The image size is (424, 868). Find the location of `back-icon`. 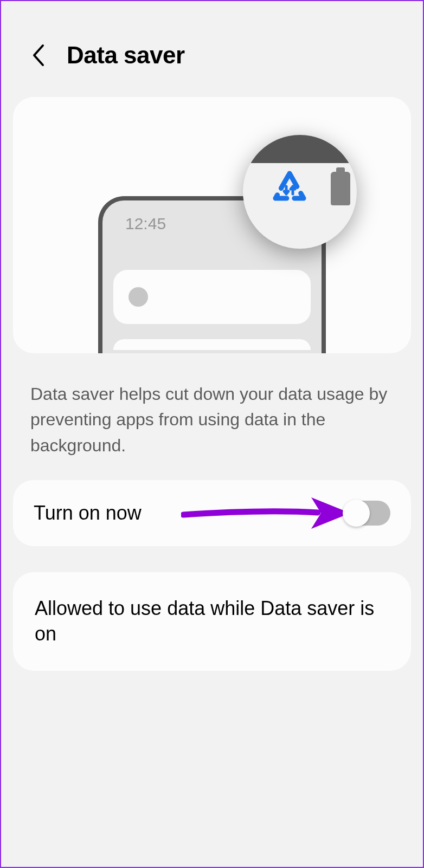

back-icon is located at coordinates (38, 55).